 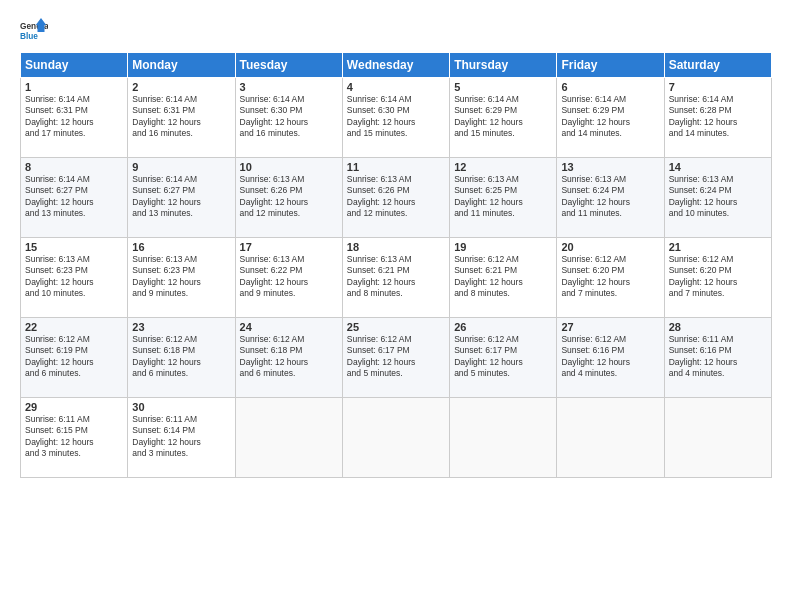 I want to click on calendar-cell: 7 Sunrise: 6:14 AM Sunset: 6:28 PM Dayli…, so click(x=718, y=118).